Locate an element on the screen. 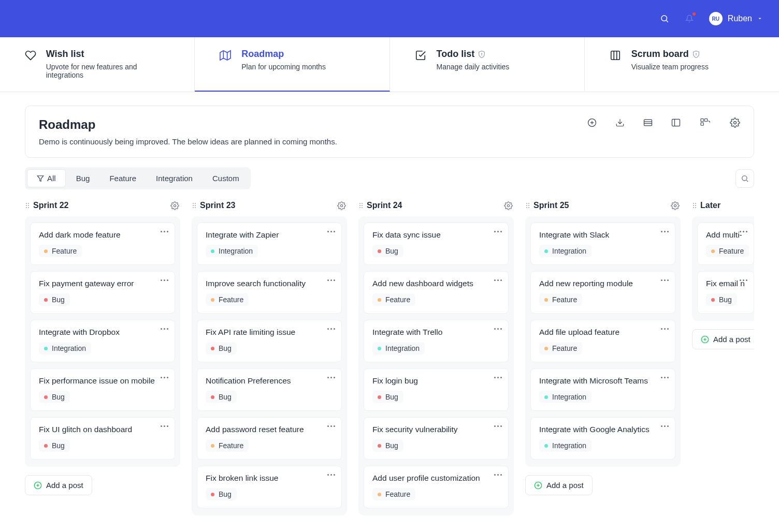  filter-custom: Custom is located at coordinates (226, 178).